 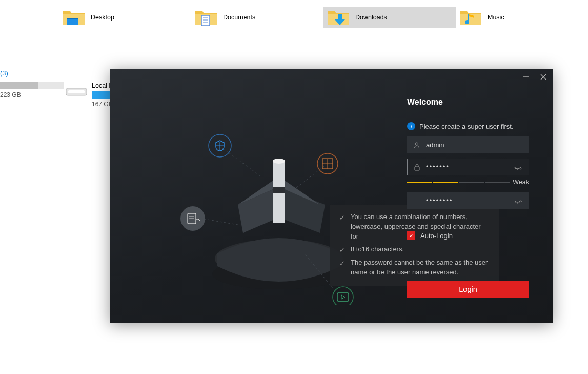 I want to click on login-form: Welcome i Please create a super user fir…, so click(x=469, y=198).